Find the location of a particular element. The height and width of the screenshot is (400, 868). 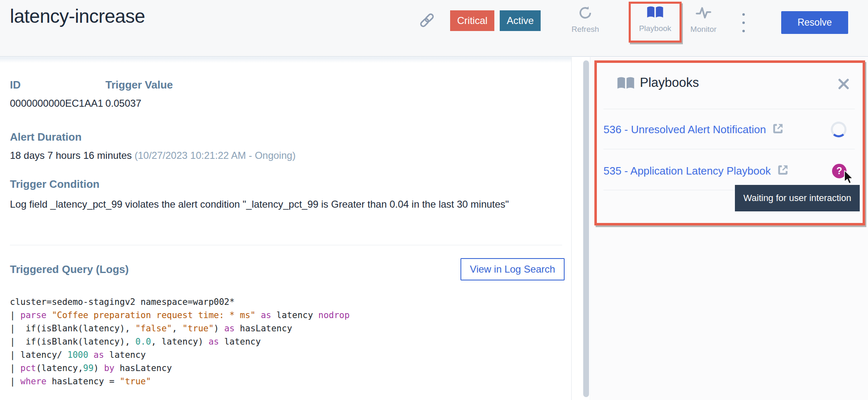

mouse-cursor is located at coordinates (849, 178).